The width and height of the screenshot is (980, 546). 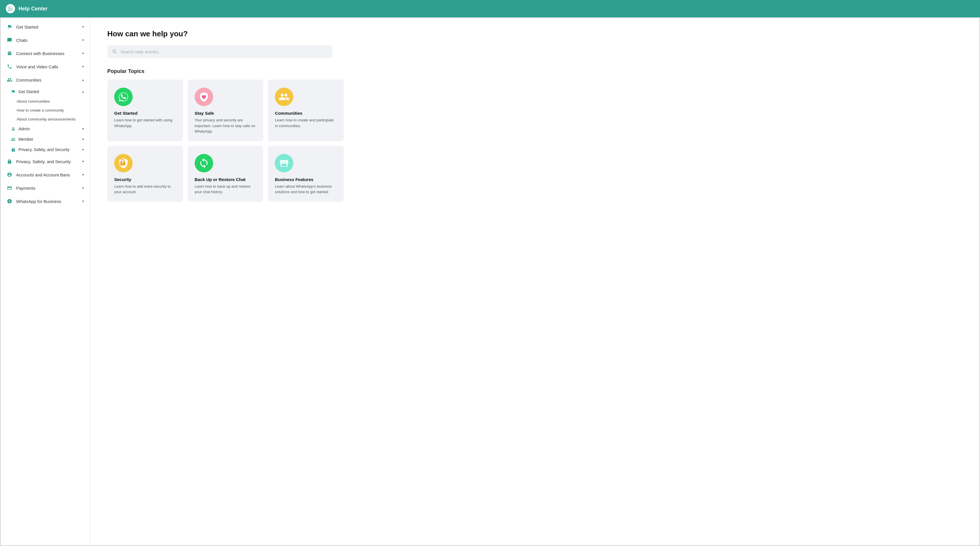 What do you see at coordinates (535, 34) in the screenshot?
I see `page-heading: How can we help you?` at bounding box center [535, 34].